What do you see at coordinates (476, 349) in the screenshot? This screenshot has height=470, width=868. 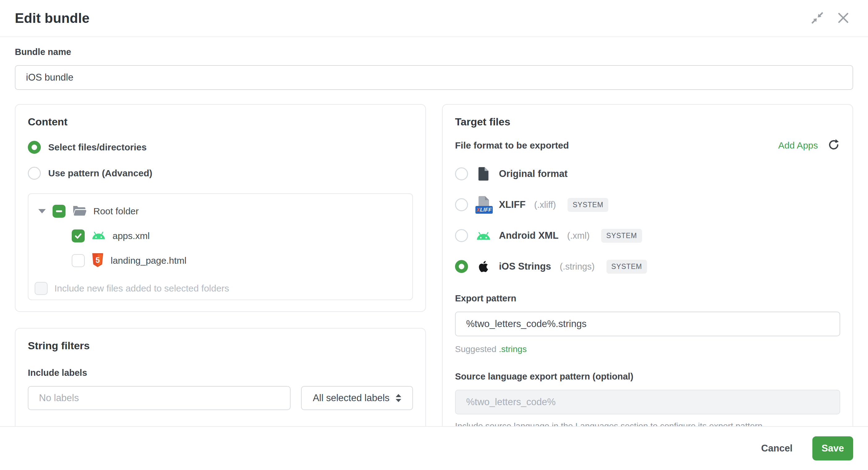 I see `suggested-label: Suggested` at bounding box center [476, 349].